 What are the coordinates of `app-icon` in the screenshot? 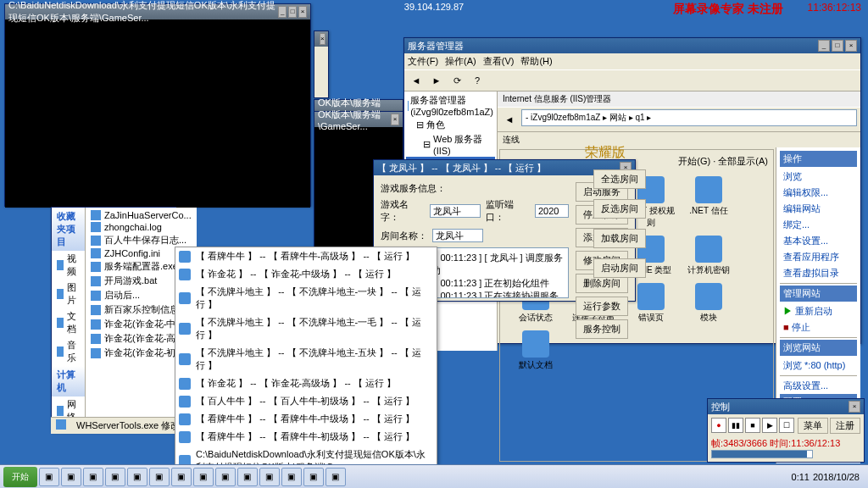 It's located at (185, 359).